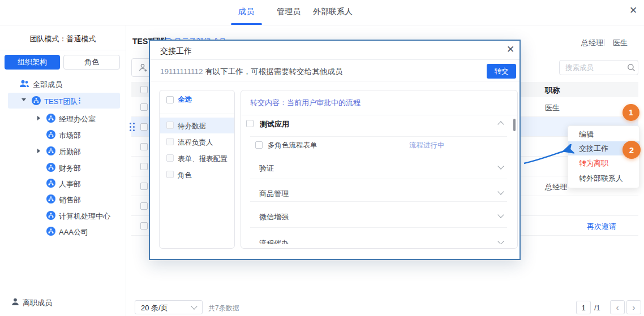 Image resolution: width=644 pixels, height=316 pixels. I want to click on role-tag-doctor: 医生, so click(620, 43).